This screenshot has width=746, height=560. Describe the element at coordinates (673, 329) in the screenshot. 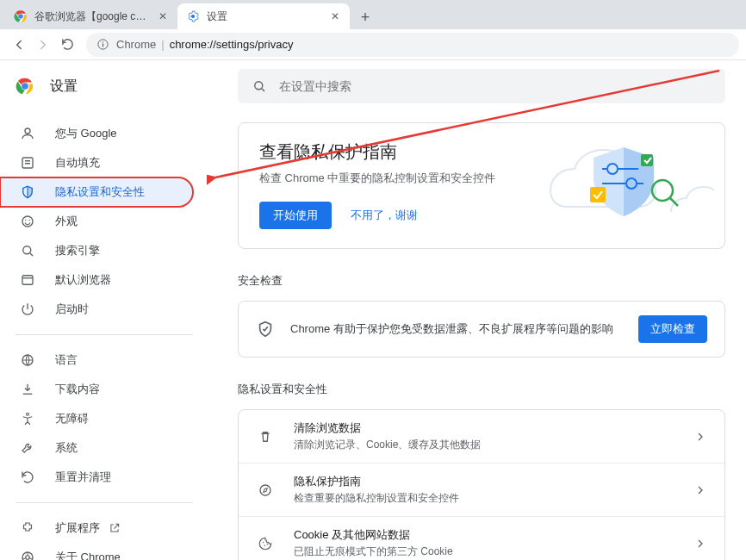

I see `safety-check-button: 立即检查` at that location.